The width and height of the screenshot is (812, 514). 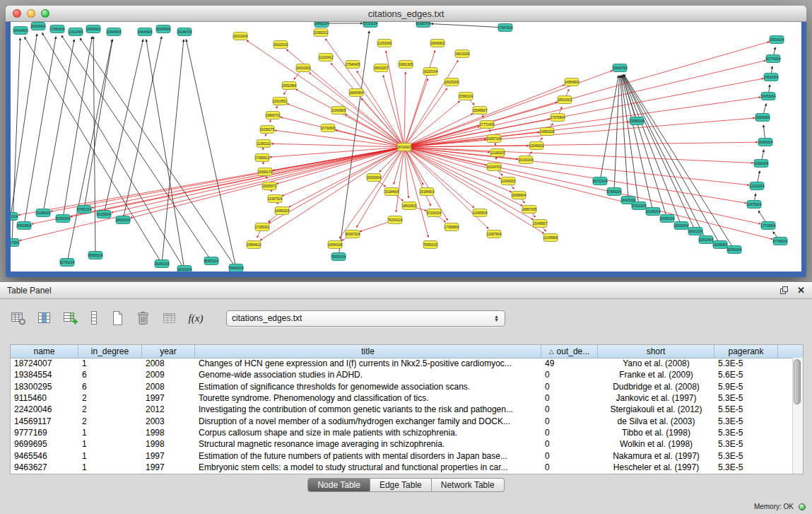 What do you see at coordinates (481, 214) in the screenshot?
I see `network-node: 12065504` at bounding box center [481, 214].